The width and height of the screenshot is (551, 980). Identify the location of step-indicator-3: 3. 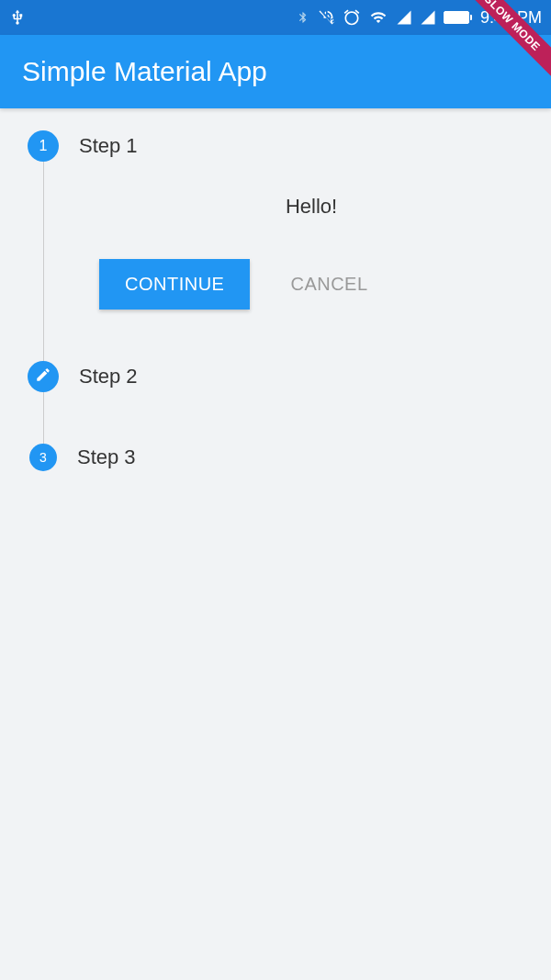
(43, 457).